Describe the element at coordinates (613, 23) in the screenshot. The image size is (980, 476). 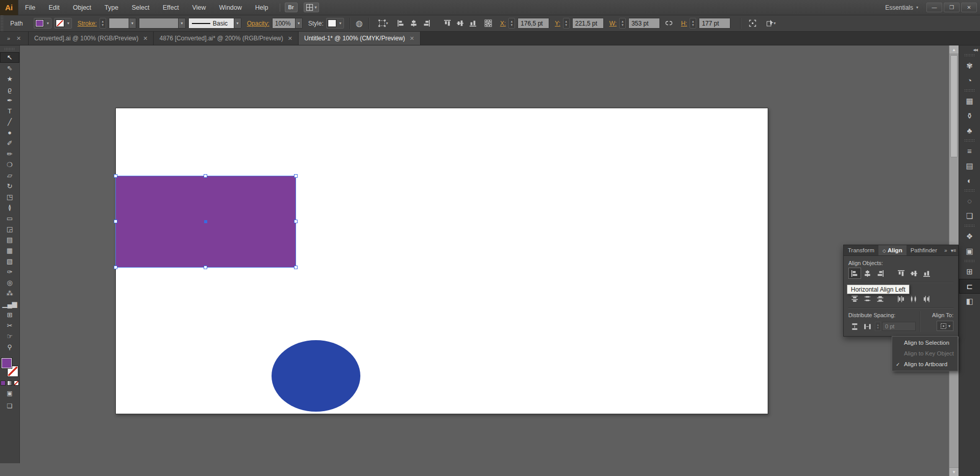
I see `w-field-label: W:` at that location.